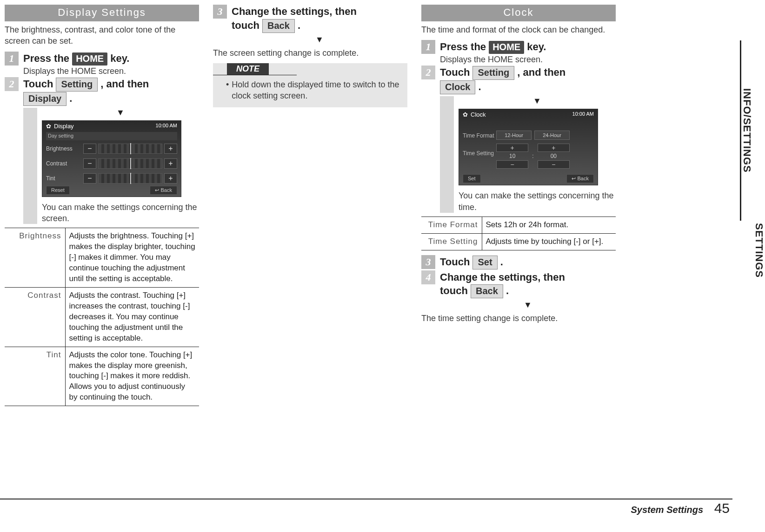 The height and width of the screenshot is (532, 765). Describe the element at coordinates (528, 80) in the screenshot. I see `step-title: Touch Setting , and then Clock .` at that location.